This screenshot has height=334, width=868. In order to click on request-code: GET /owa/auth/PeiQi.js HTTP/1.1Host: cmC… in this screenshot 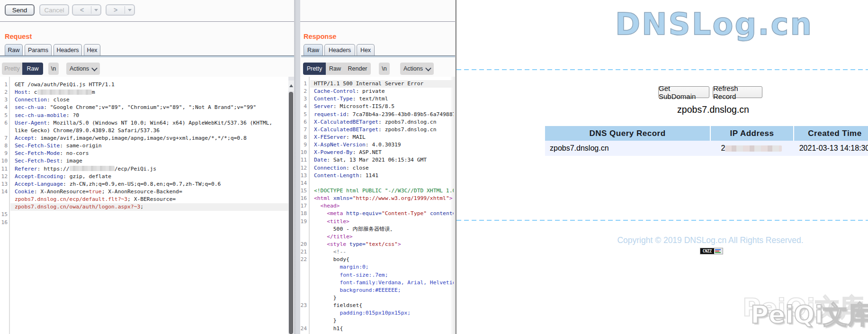, I will do `click(150, 153)`.